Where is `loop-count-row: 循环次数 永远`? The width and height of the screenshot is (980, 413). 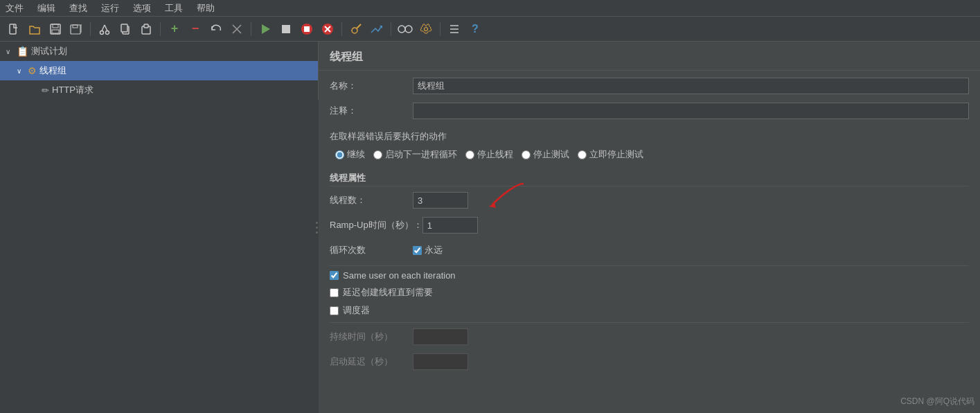
loop-count-row: 循环次数 永远 is located at coordinates (650, 250).